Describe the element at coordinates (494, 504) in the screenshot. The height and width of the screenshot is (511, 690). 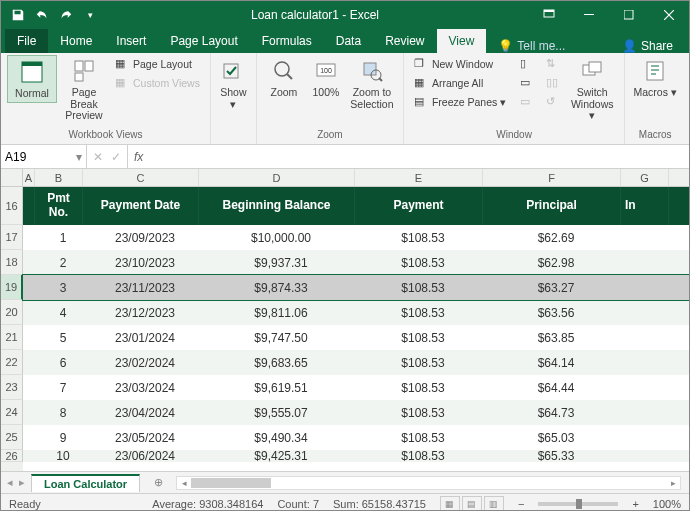
I see `page-break-shortcut-icon: ▥` at that location.